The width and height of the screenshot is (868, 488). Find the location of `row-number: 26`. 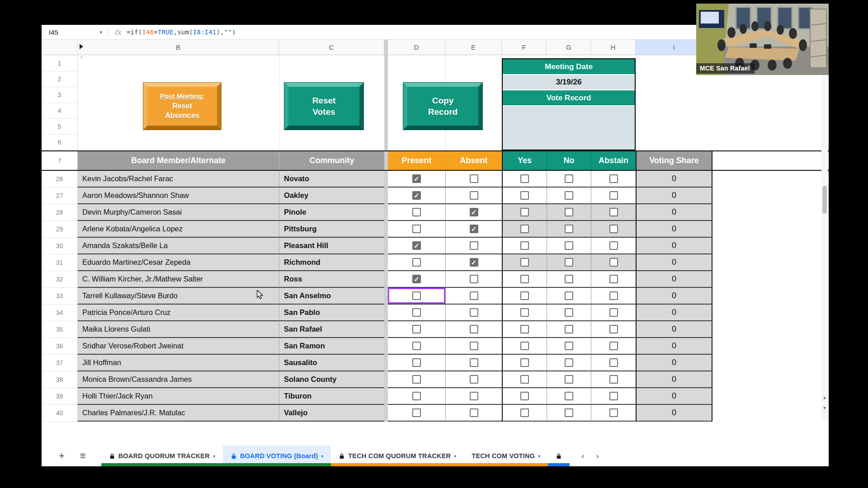

row-number: 26 is located at coordinates (60, 179).